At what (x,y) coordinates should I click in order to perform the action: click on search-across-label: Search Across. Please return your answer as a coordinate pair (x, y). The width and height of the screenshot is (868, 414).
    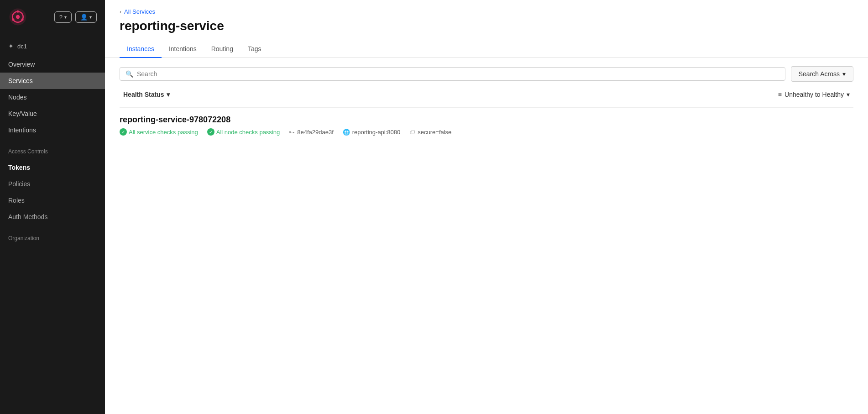
    Looking at the image, I should click on (819, 74).